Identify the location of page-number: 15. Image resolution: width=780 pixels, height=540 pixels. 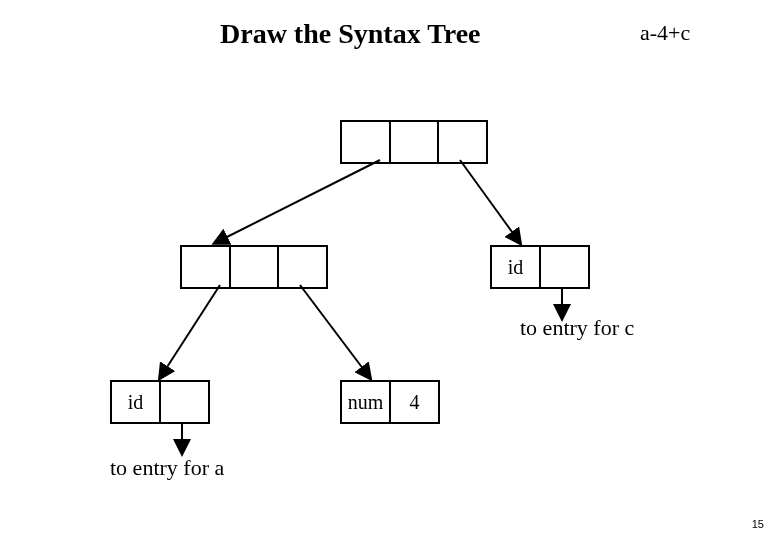
(758, 524).